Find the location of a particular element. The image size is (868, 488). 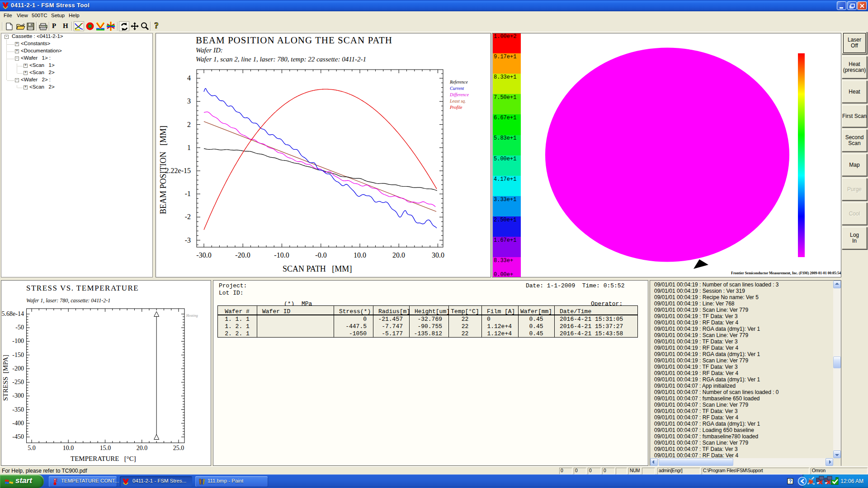

svg-text: 5.83e+1 is located at coordinates (505, 138).